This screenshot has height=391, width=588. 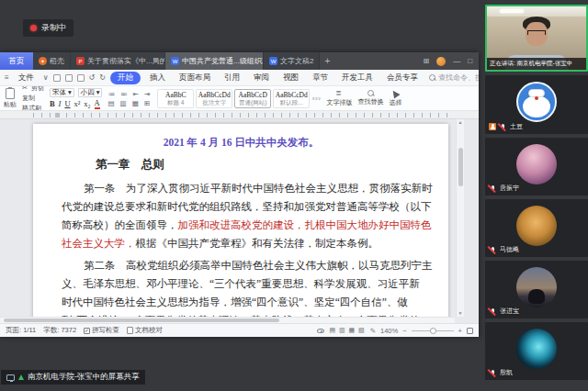 What do you see at coordinates (261, 78) in the screenshot?
I see `menu-review: 审阅` at bounding box center [261, 78].